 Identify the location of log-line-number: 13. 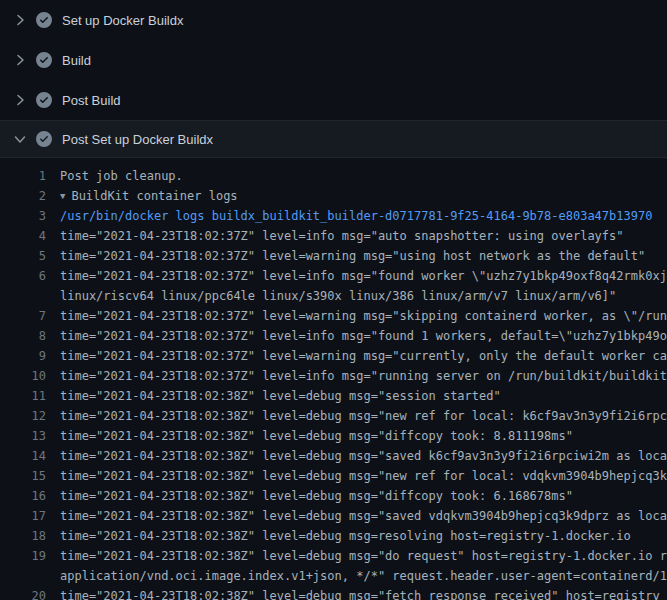
(23, 436).